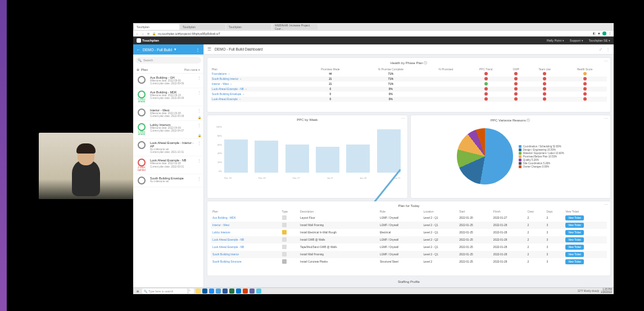 The width and height of the screenshot is (644, 311). I want to click on plan-item: 2 days behind Look Ahead Example - NB Mi…, so click(169, 165).